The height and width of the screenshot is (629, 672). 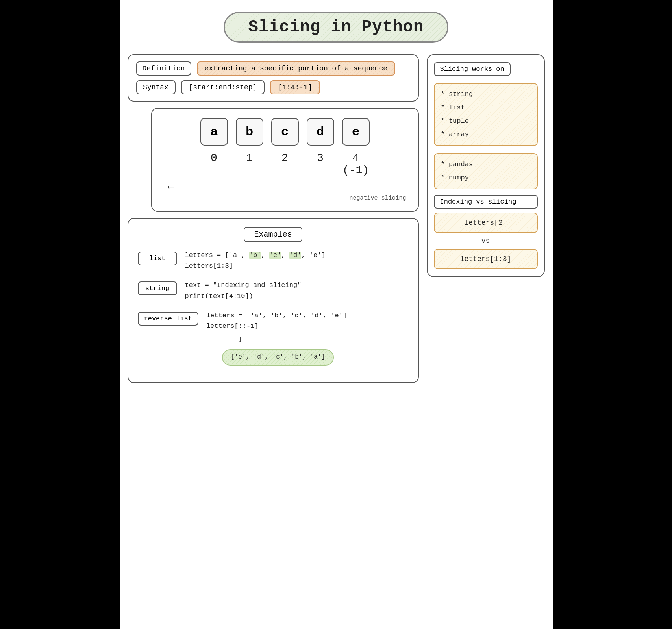 I want to click on indexing-code: letters[2], so click(x=486, y=223).